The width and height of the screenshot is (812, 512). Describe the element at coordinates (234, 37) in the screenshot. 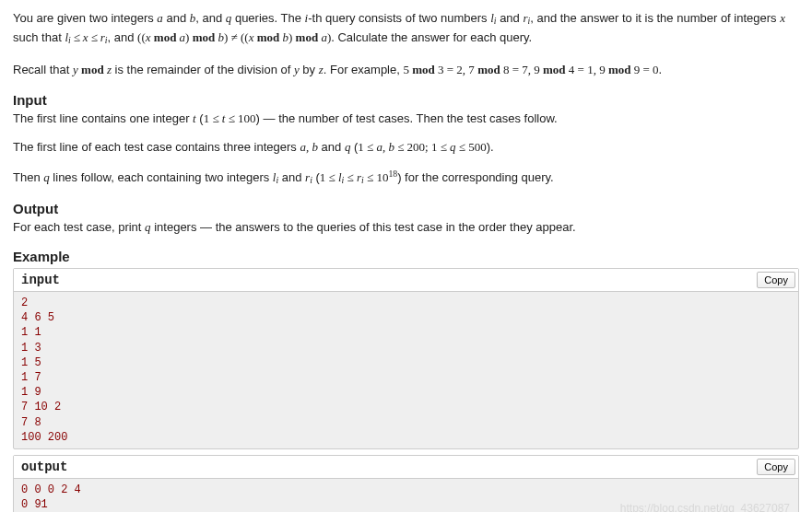

I see `mod-condition: ((x mod a) mod b) ≠ ((x mod b) mod a)` at that location.